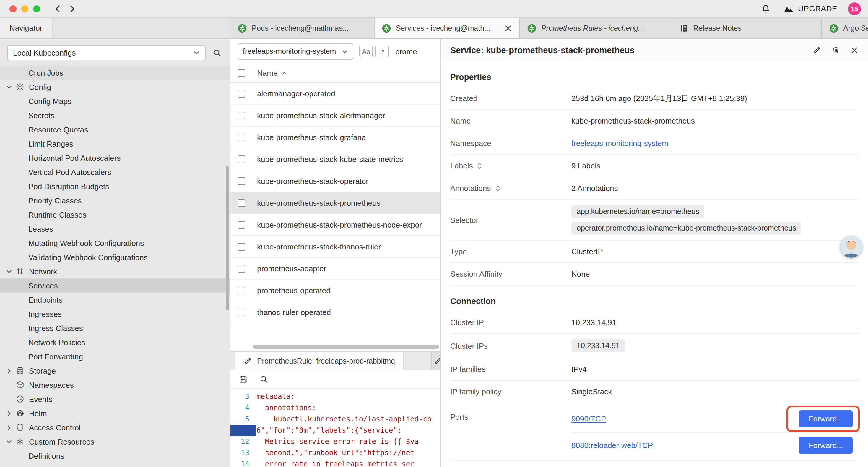 The image size is (868, 467). Describe the element at coordinates (396, 51) in the screenshot. I see `search-input: Aa .* prome` at that location.